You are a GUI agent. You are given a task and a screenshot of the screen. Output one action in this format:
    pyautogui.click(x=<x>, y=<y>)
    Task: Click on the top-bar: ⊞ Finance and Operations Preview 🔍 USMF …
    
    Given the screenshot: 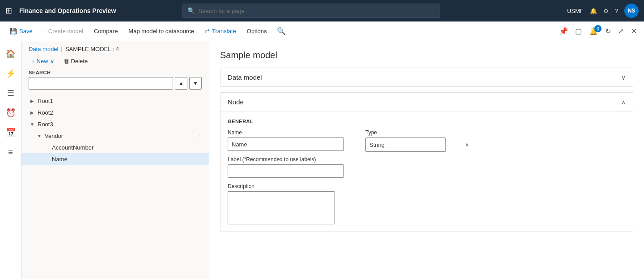 What is the action you would take?
    pyautogui.click(x=322, y=11)
    